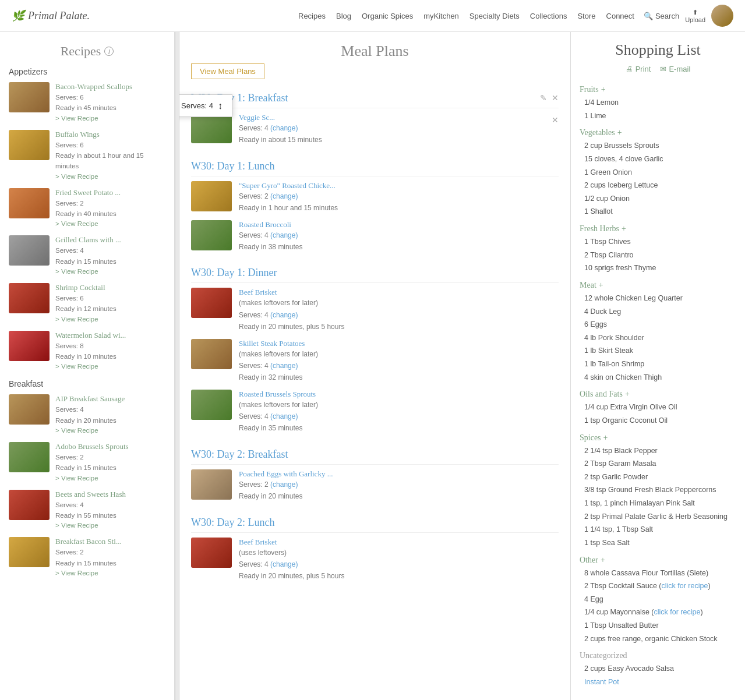  I want to click on shopping-item: Instant Pot, so click(658, 683).